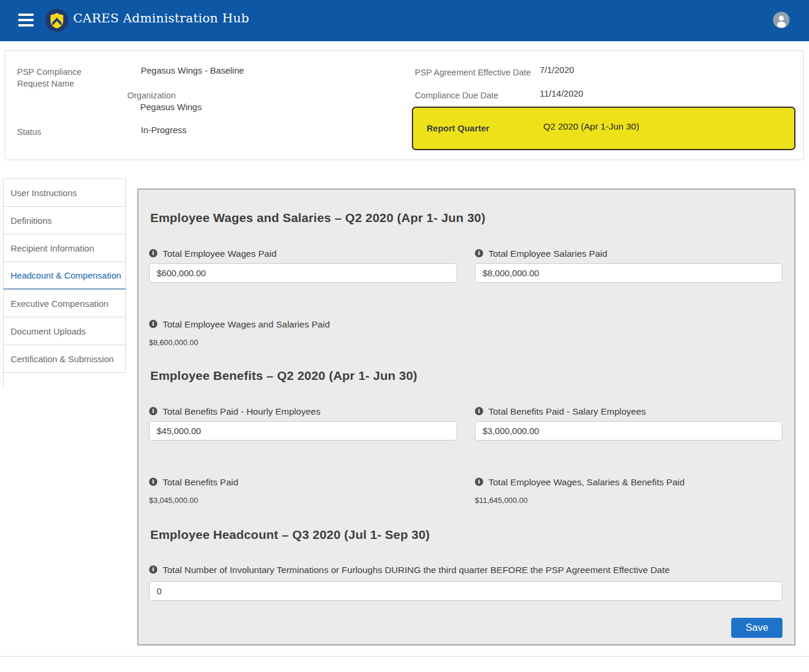  What do you see at coordinates (303, 431) in the screenshot?
I see `benefits-hourly-input` at bounding box center [303, 431].